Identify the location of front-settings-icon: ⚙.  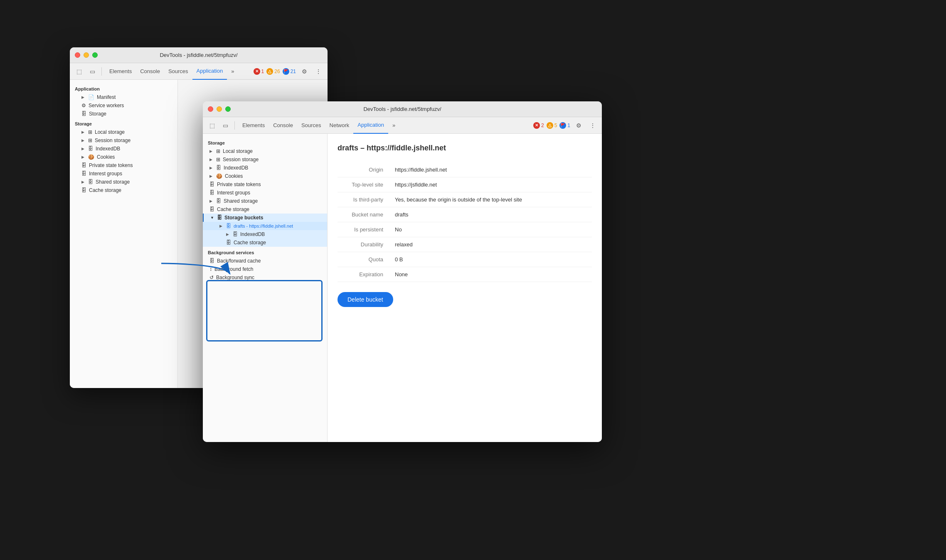
(579, 125).